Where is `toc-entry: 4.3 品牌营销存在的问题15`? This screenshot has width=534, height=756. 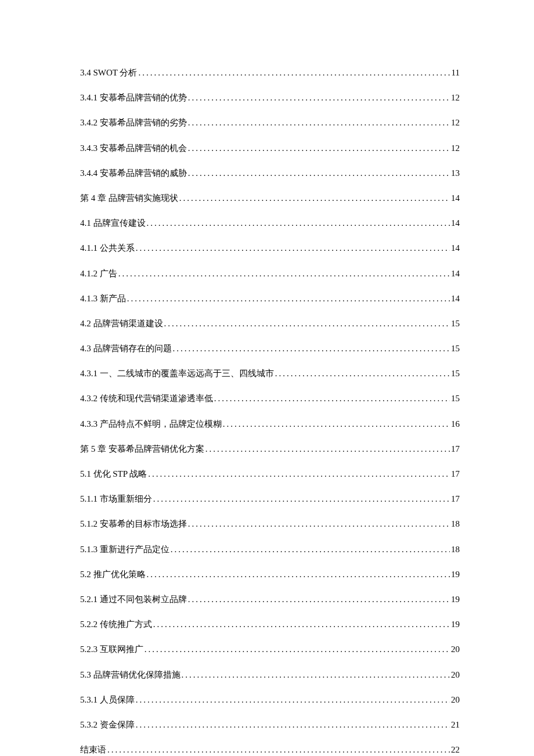 toc-entry: 4.3 品牌营销存在的问题15 is located at coordinates (270, 348).